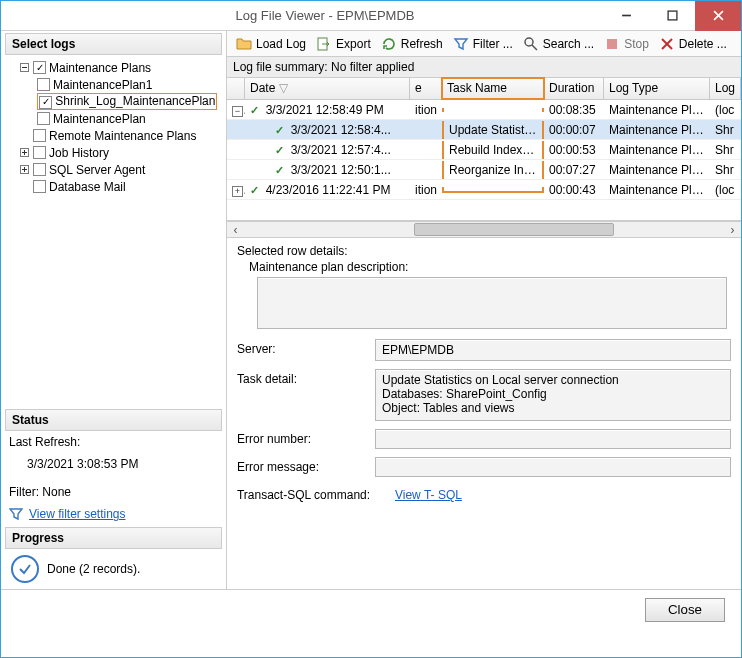 This screenshot has height=658, width=742. Describe the element at coordinates (244, 44) in the screenshot. I see `folder-open-icon` at that location.